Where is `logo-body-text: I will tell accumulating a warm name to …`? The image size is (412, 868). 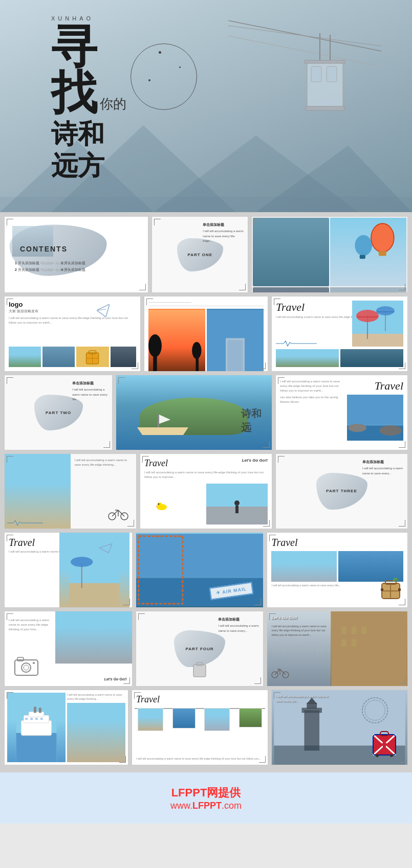
logo-body-text: I will tell accumulating a warm name to … is located at coordinates (73, 321).